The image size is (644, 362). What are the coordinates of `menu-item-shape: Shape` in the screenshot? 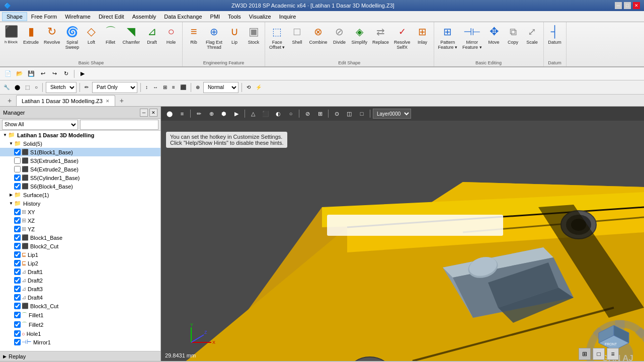 It's located at (15, 17).